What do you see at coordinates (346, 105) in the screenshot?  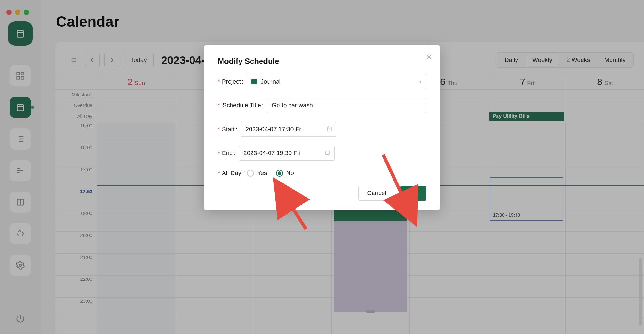 I see `schedule-title-input` at bounding box center [346, 105].